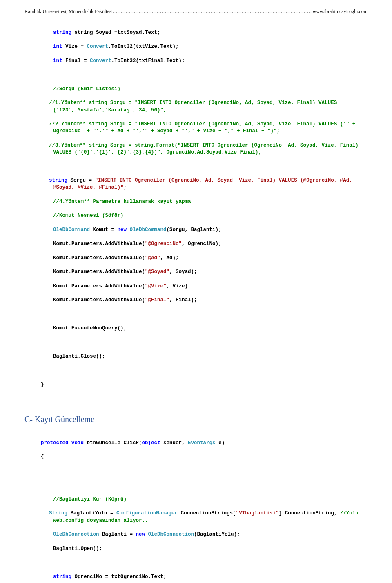 This screenshot has height=583, width=392. Describe the element at coordinates (42, 457) in the screenshot. I see `line: {` at that location.